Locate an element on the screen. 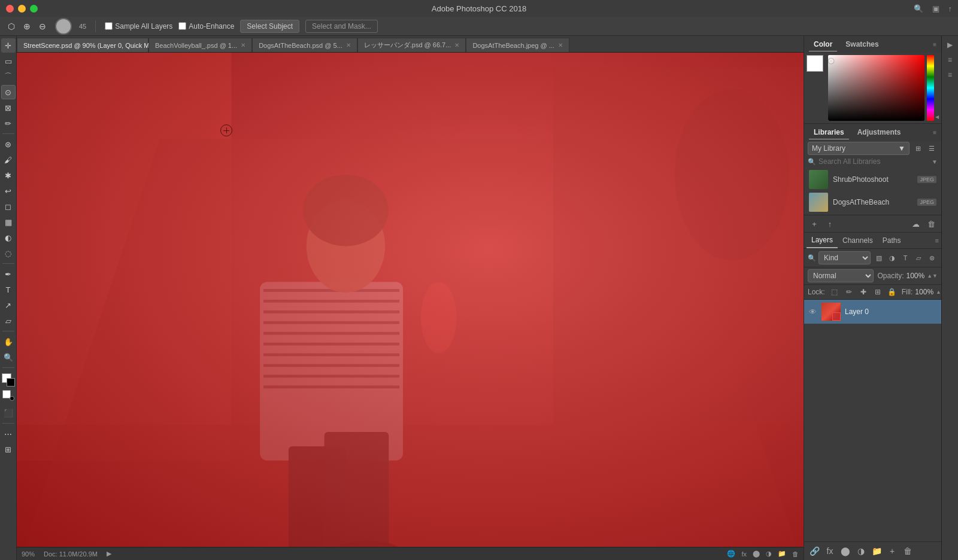 The width and height of the screenshot is (958, 560). library-dropdown: My Library ▼ is located at coordinates (859, 148).